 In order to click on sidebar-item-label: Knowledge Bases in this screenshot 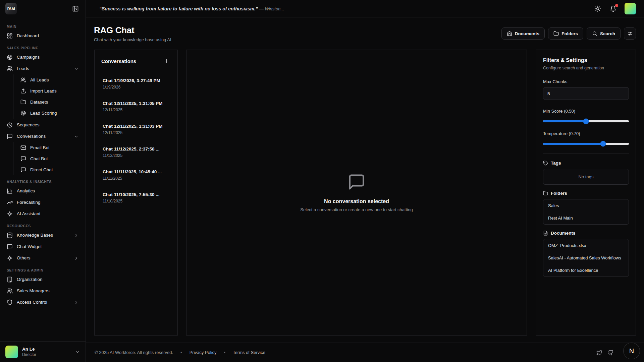, I will do `click(35, 235)`.